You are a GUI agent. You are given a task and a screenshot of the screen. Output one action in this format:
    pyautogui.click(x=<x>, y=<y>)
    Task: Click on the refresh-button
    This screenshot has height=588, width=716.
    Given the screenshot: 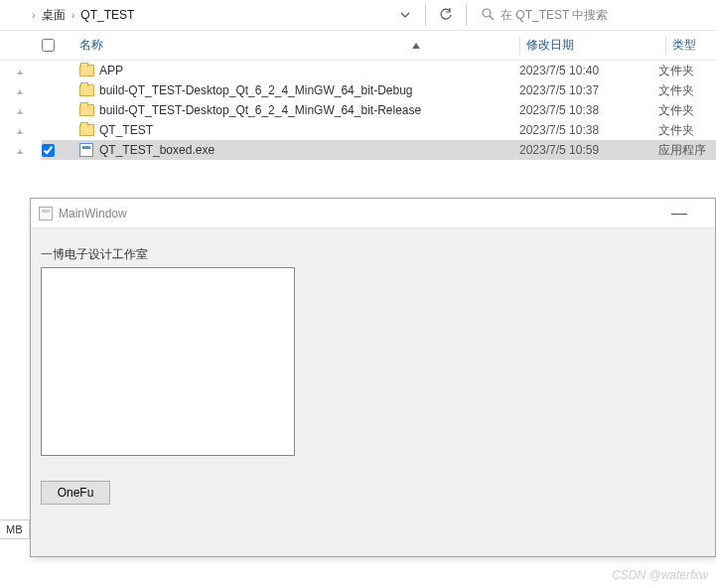 What is the action you would take?
    pyautogui.click(x=446, y=15)
    